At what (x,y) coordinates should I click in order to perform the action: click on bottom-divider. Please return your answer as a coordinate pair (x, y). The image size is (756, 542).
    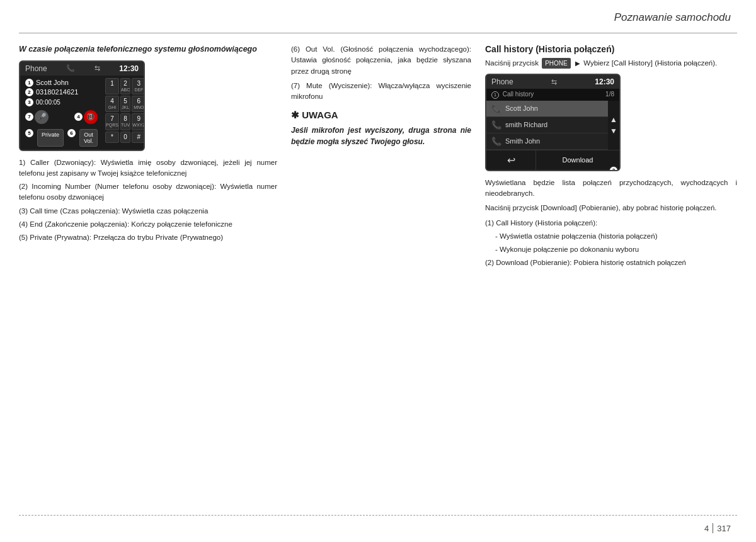
    Looking at the image, I should click on (378, 515).